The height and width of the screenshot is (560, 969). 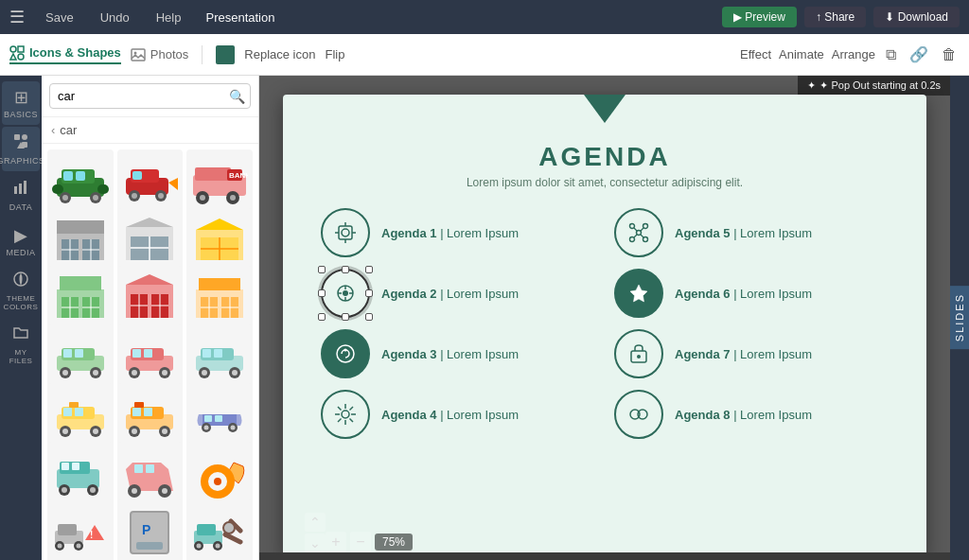 I want to click on basics-icon: ⊞, so click(x=21, y=97).